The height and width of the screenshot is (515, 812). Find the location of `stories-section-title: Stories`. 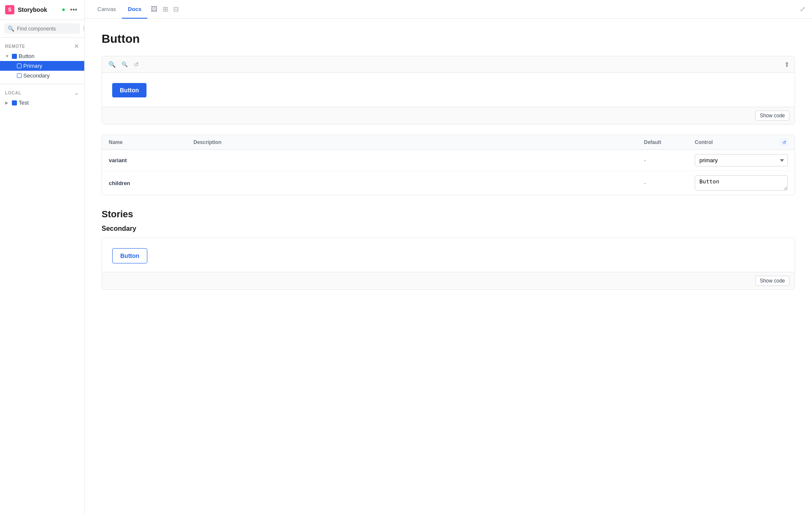

stories-section-title: Stories is located at coordinates (448, 214).